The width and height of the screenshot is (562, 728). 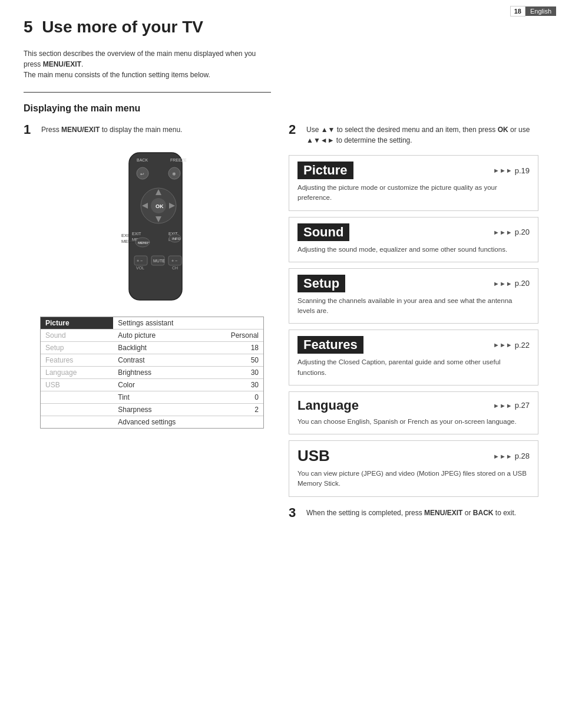 What do you see at coordinates (155, 336) in the screenshot?
I see `menu-auto-picture: Auto picture` at bounding box center [155, 336].